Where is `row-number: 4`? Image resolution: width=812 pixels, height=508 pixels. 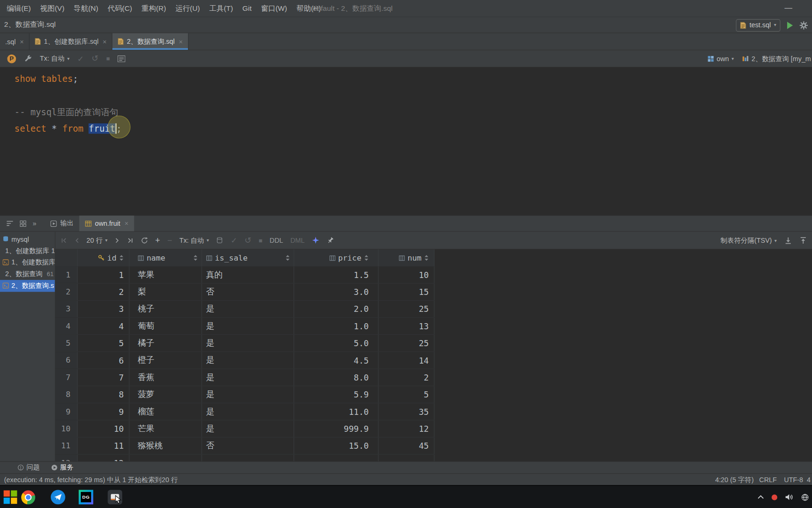
row-number: 4 is located at coordinates (67, 326).